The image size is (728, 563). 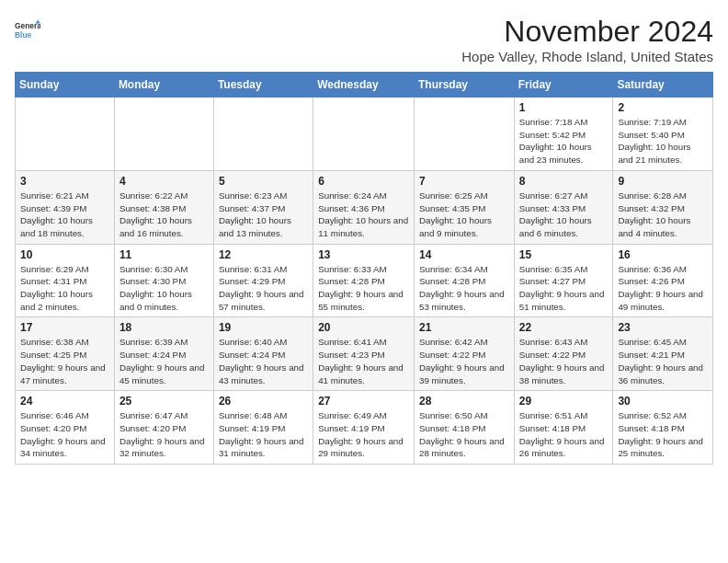 What do you see at coordinates (364, 354) in the screenshot?
I see `calendar-cell: 20Sunrise: 6:41 AM Sunset: 4:23 PM Dayli…` at bounding box center [364, 354].